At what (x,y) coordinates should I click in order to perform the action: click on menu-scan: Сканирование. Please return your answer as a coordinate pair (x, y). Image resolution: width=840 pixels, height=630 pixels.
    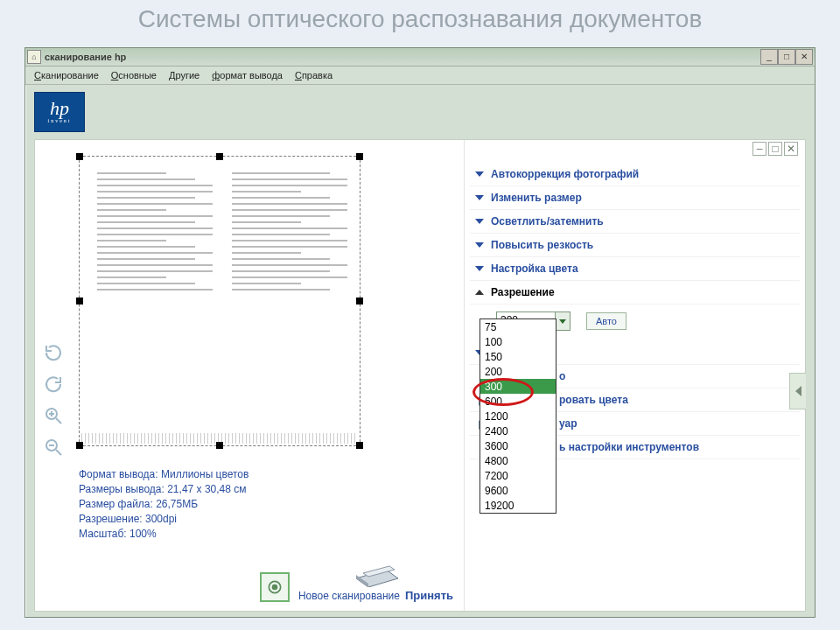
    Looking at the image, I should click on (66, 75).